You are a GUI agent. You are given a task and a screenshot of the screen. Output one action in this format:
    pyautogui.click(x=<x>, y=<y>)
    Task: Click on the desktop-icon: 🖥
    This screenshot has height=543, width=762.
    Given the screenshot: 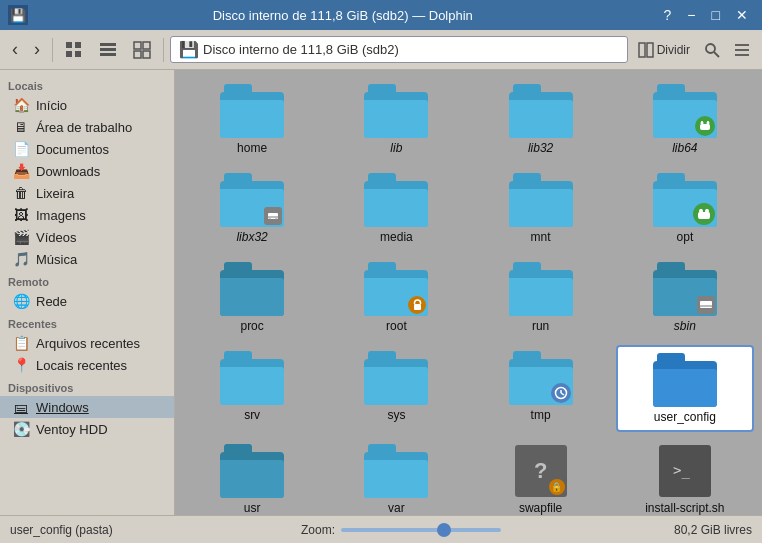 What is the action you would take?
    pyautogui.click(x=21, y=127)
    